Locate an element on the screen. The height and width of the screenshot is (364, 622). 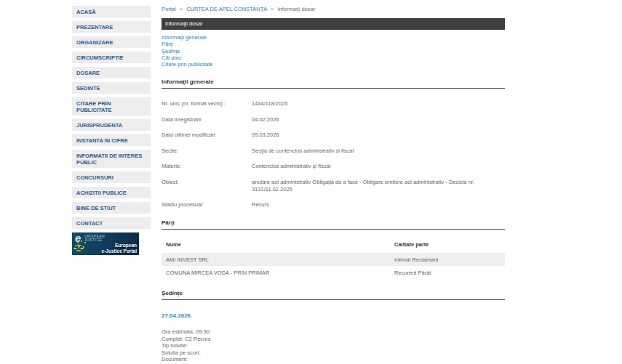
field-sectie: Sectie: Secţia de contencios administrat… is located at coordinates (333, 151).